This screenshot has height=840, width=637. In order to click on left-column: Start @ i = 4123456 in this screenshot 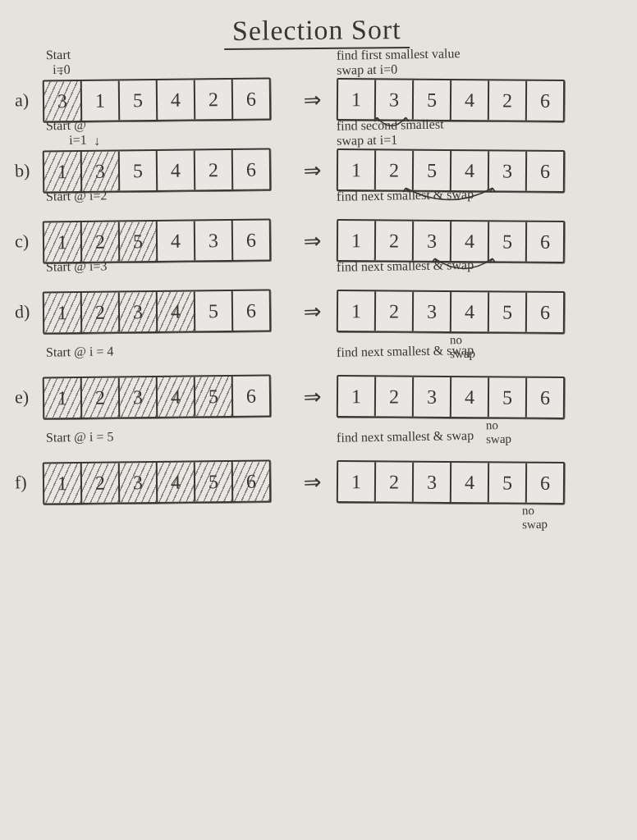, I will do `click(166, 397)`.